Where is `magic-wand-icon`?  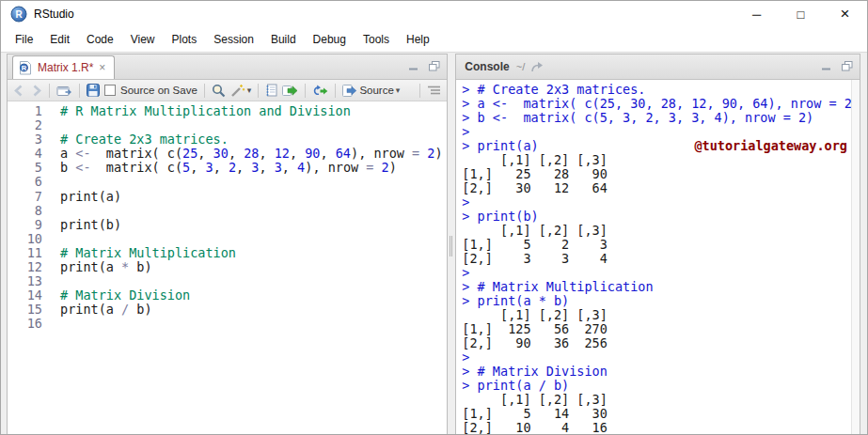 magic-wand-icon is located at coordinates (238, 90).